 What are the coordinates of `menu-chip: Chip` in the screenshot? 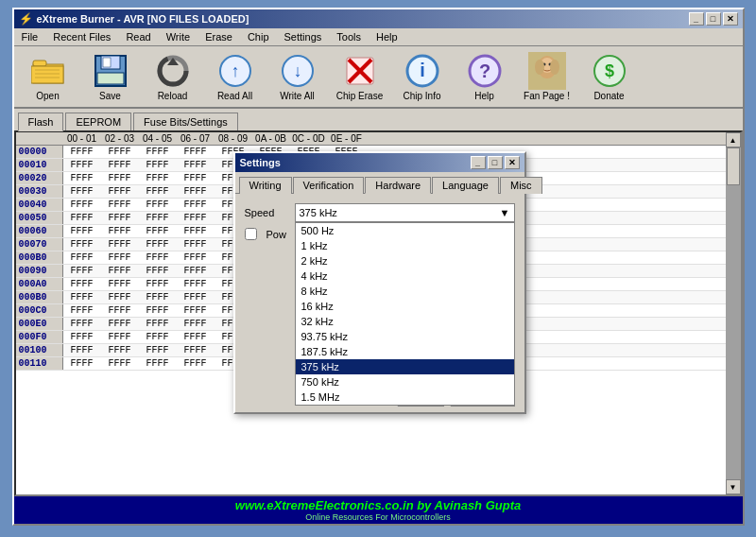 It's located at (259, 37).